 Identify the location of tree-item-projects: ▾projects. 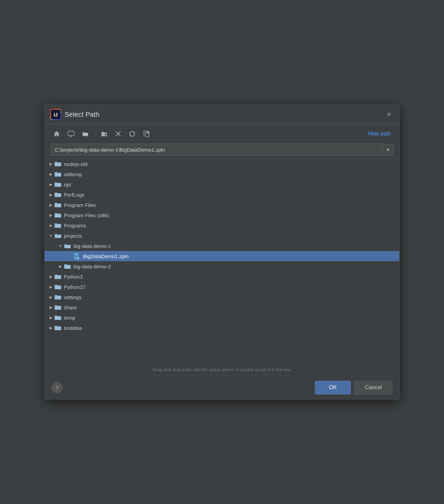
(222, 236).